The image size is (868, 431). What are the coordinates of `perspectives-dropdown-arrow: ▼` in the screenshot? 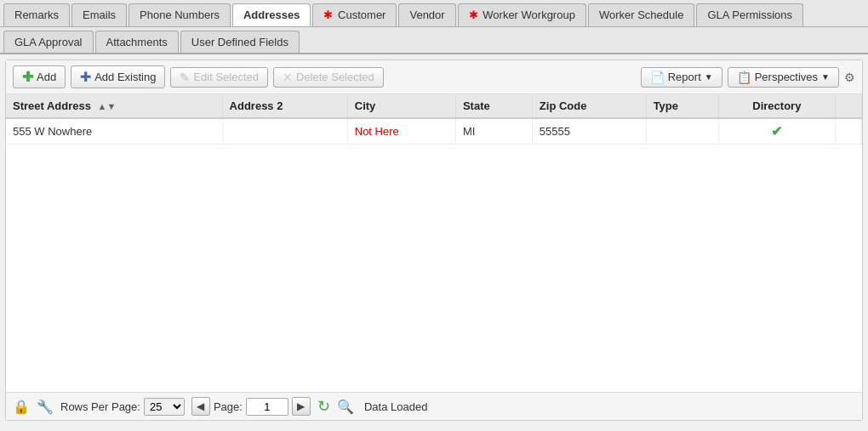 It's located at (825, 77).